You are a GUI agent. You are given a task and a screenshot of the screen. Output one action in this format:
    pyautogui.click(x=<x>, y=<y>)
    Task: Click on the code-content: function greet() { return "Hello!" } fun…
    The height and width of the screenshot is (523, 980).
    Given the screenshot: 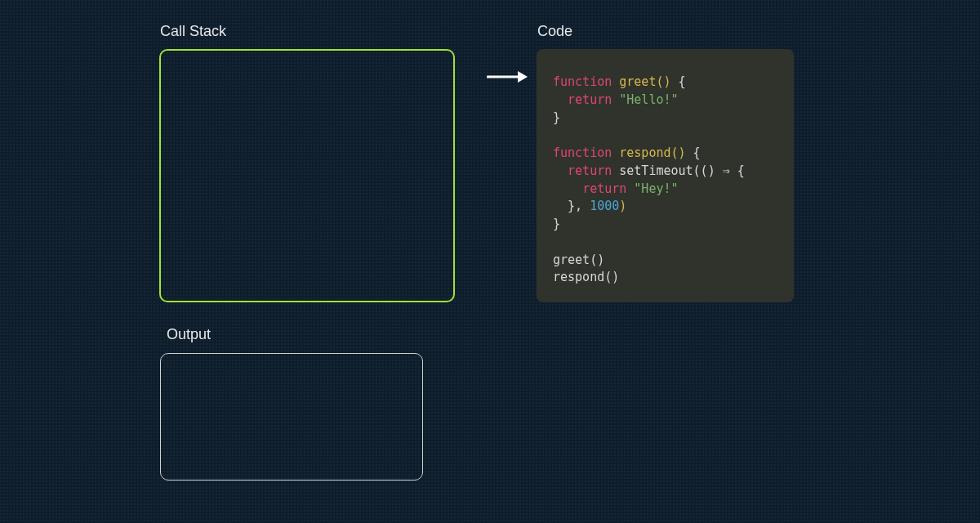 What is the action you would take?
    pyautogui.click(x=665, y=180)
    